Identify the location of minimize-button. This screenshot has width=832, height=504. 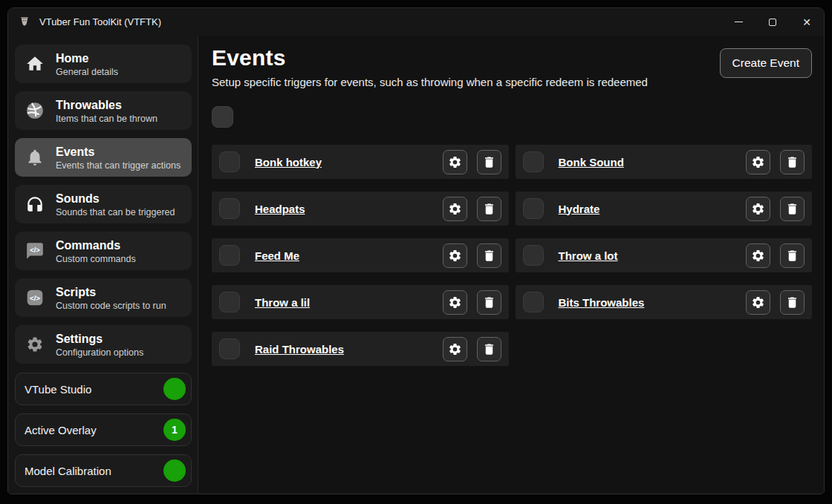
(738, 22).